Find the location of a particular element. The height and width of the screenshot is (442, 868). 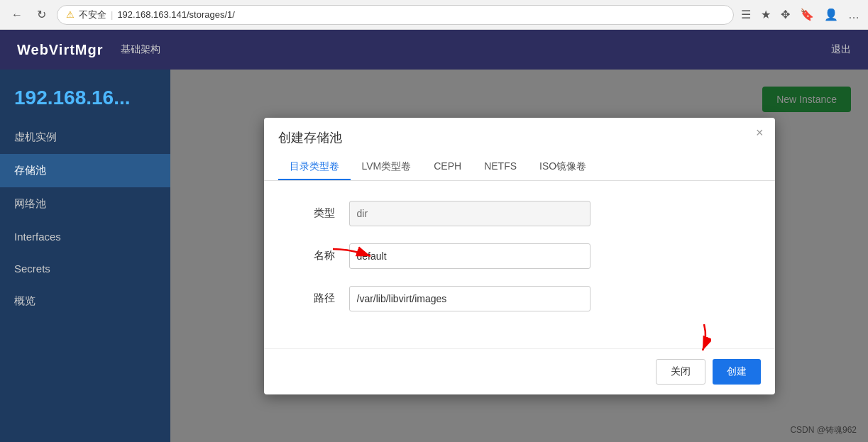

field-type-input is located at coordinates (470, 214).